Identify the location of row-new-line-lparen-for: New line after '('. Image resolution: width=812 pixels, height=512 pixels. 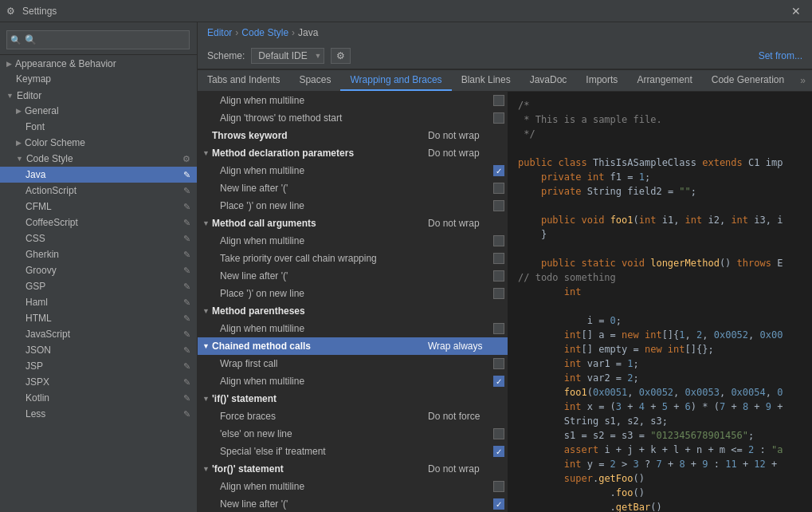
(352, 504).